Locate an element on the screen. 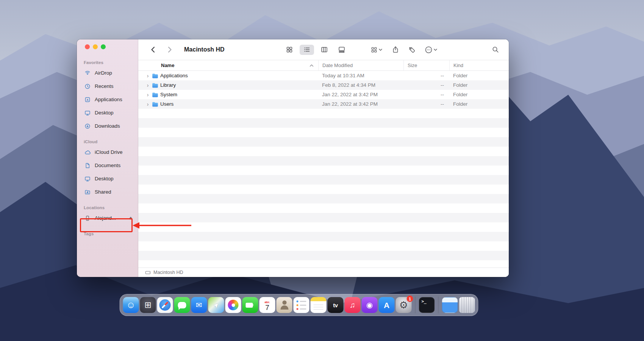 The width and height of the screenshot is (644, 341). more-button is located at coordinates (431, 50).